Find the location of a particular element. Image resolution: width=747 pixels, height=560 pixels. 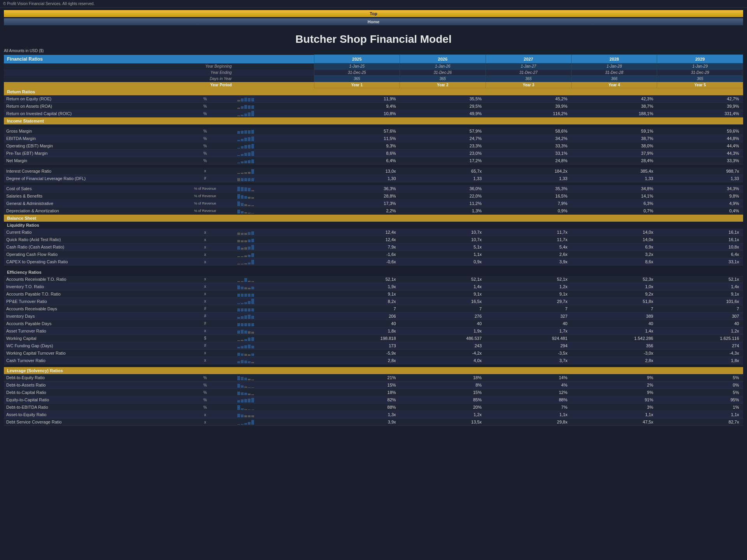

yb-2026: 1-Jan-26 is located at coordinates (443, 66).